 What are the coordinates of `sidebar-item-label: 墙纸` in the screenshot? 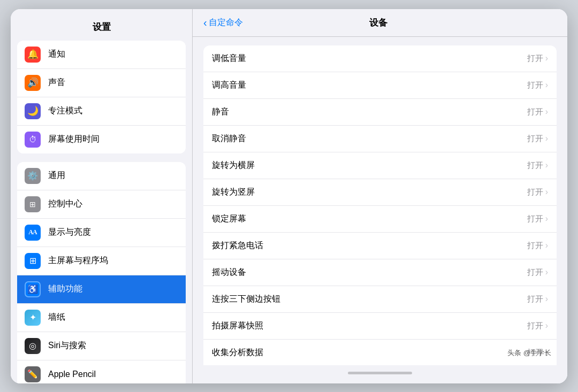 It's located at (57, 318).